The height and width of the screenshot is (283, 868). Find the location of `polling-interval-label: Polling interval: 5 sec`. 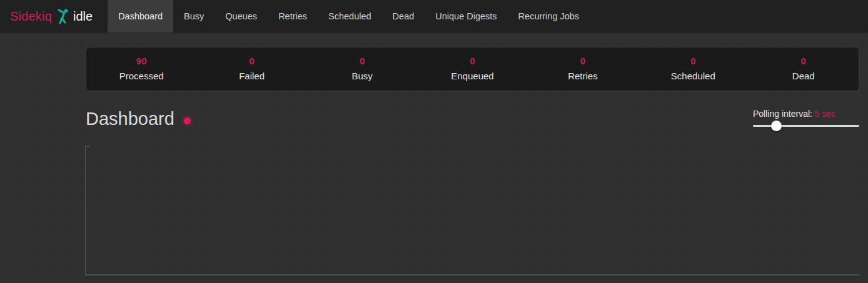

polling-interval-label: Polling interval: 5 sec is located at coordinates (806, 114).